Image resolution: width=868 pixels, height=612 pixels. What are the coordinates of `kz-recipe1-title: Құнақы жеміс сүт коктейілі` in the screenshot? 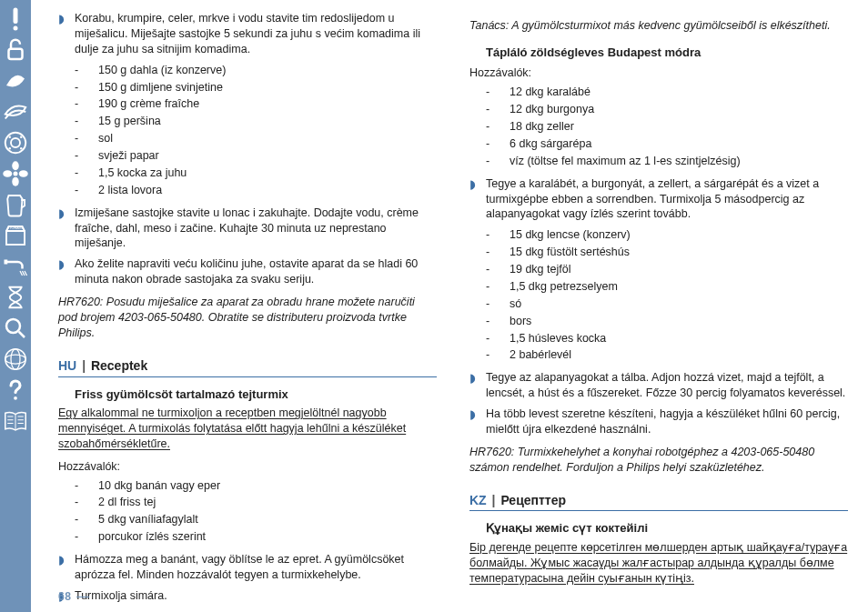 It's located at (667, 528).